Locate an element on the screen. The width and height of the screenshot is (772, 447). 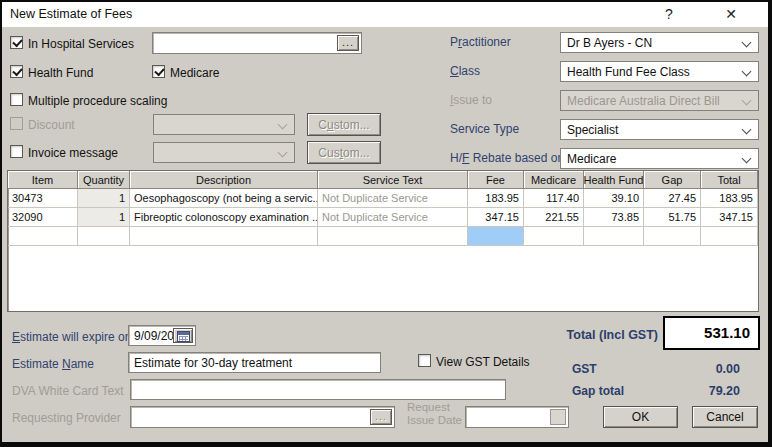
requesting-provider-label: Requesting Provider is located at coordinates (66, 418).